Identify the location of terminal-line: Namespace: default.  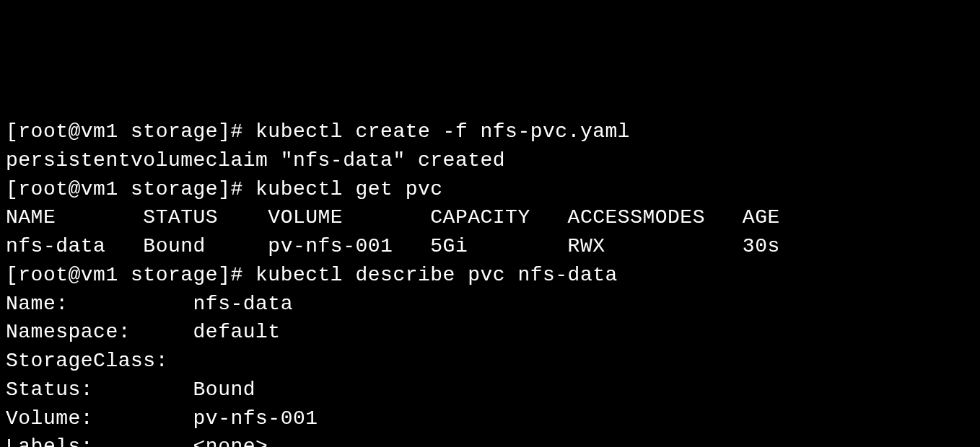
(490, 332).